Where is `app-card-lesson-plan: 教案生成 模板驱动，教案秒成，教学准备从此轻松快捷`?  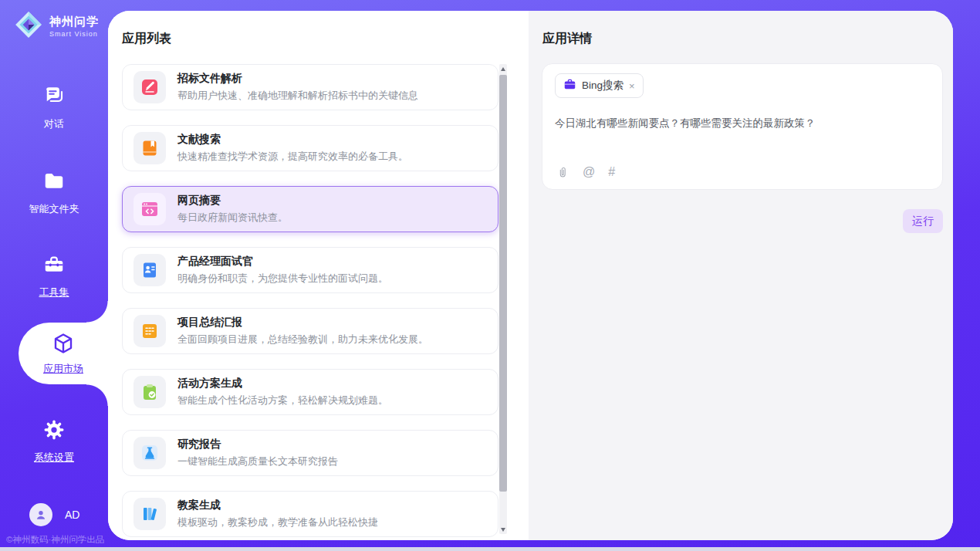
app-card-lesson-plan: 教案生成 模板驱动，教案秒成，教学准备从此轻松快捷 is located at coordinates (310, 514).